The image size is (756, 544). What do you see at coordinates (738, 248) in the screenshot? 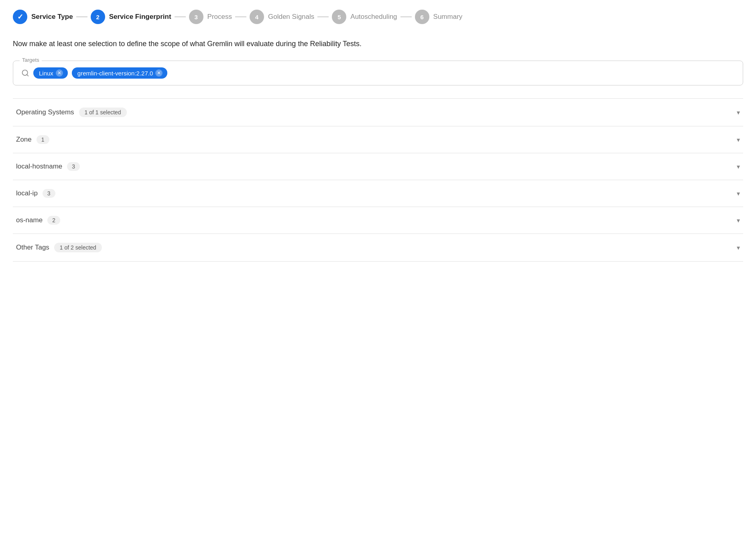
I see `chevron-down-icon-other-tags: ▾` at bounding box center [738, 248].